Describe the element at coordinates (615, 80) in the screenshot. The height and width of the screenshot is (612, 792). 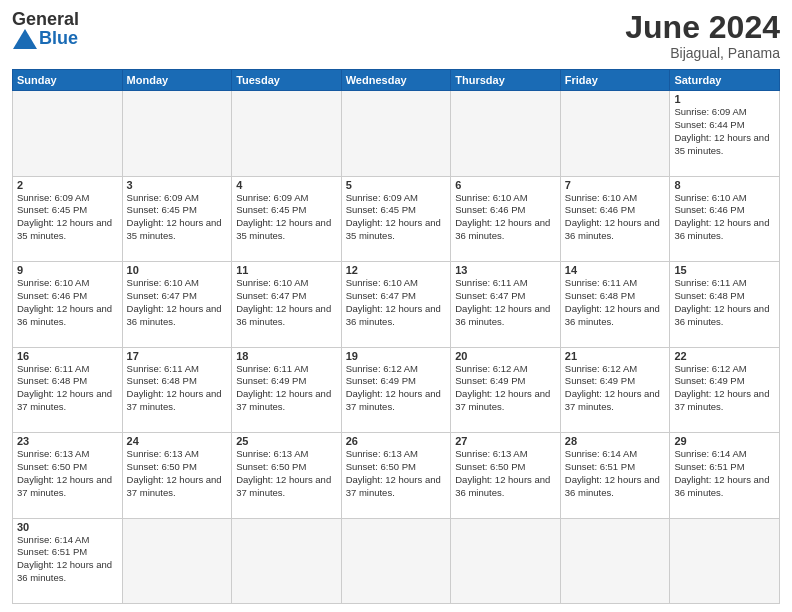
I see `header-friday: Friday` at that location.